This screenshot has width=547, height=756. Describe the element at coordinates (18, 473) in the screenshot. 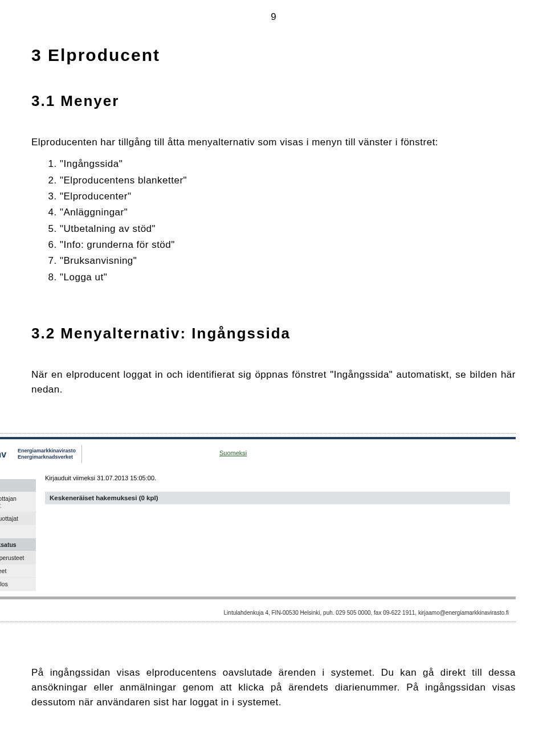

I see `username-label: testuser` at that location.